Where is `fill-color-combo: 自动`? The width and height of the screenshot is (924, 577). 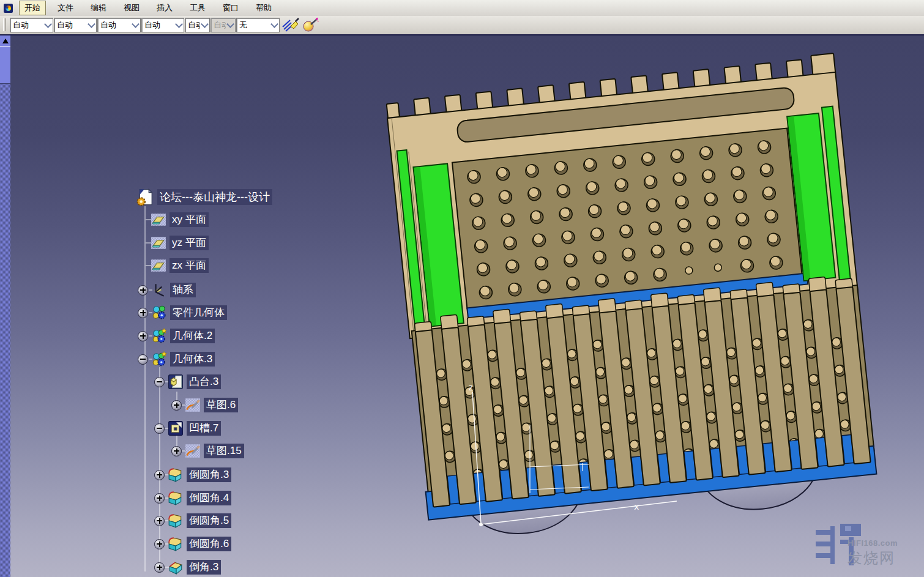
fill-color-combo: 自动 is located at coordinates (32, 25).